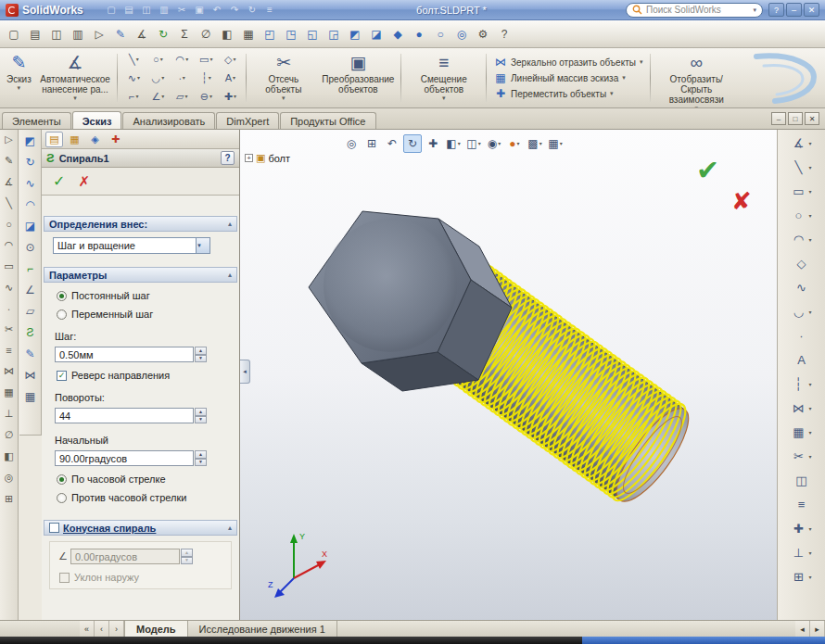  What do you see at coordinates (812, 9) in the screenshot?
I see `close-button: ✕` at bounding box center [812, 9].